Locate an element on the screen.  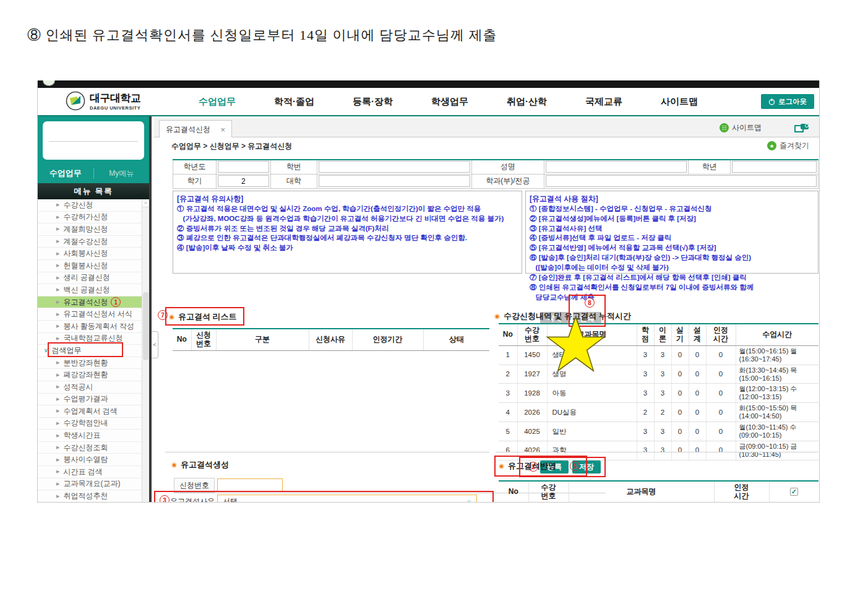
logo-text: 대구대학교 DAEGU UNIVERSITY is located at coordinates (115, 101).